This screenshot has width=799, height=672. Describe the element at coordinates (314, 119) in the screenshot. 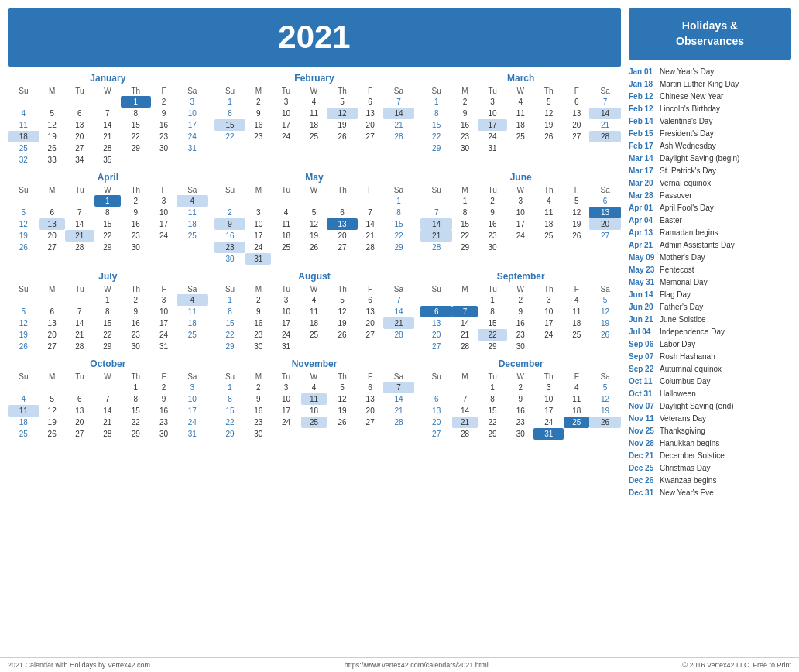

I see `month-block: FebruarySuMTuWThFSa123456789101112131415…` at that location.